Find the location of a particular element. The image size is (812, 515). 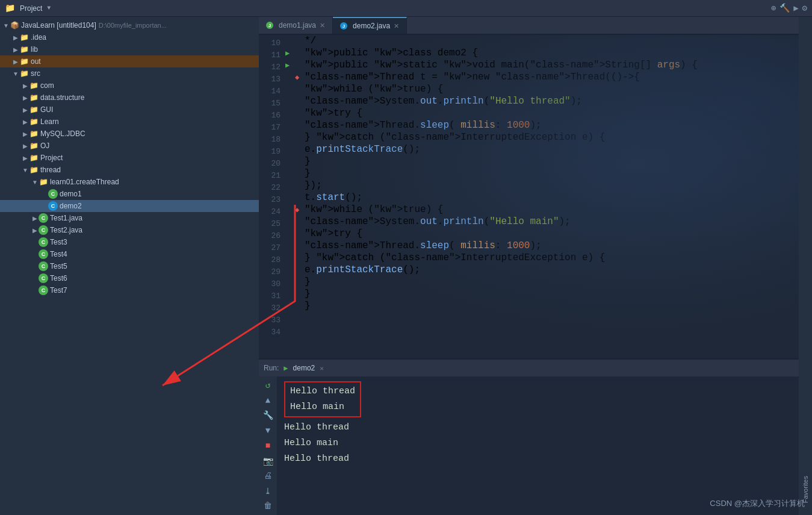

tree-item-test5: ▶ C Test5 is located at coordinates (129, 266).